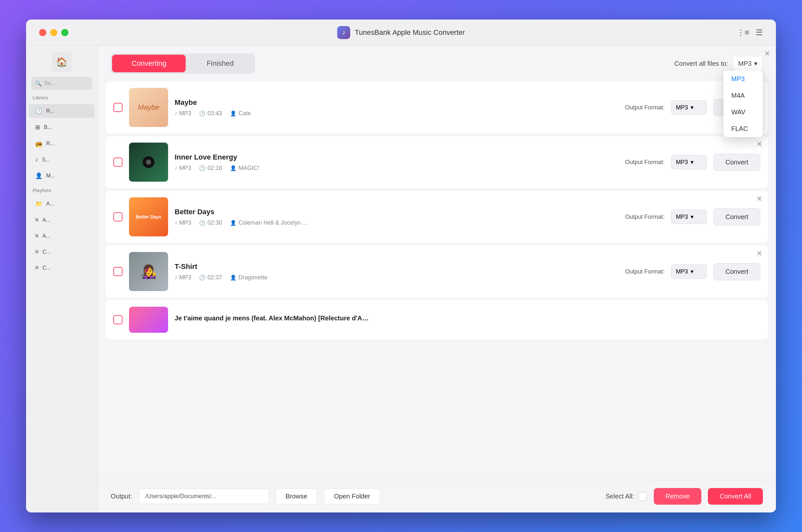  I want to click on menu-icon: ☰, so click(760, 33).